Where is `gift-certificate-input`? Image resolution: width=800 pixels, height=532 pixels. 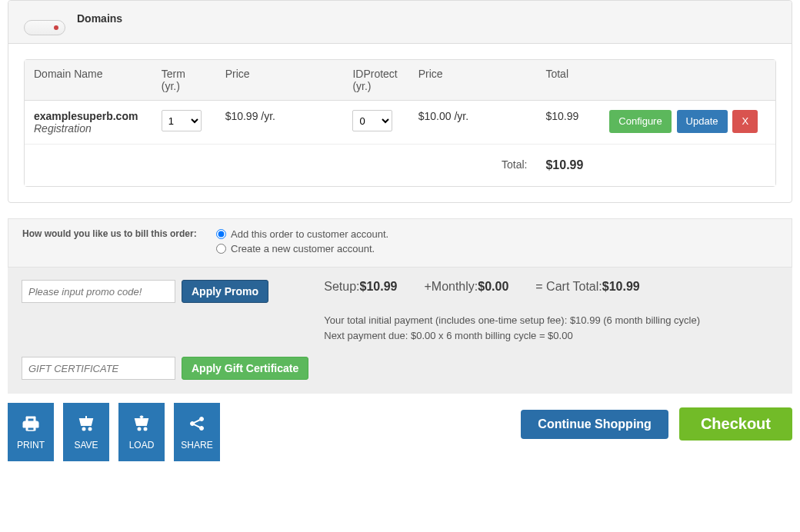 gift-certificate-input is located at coordinates (98, 368).